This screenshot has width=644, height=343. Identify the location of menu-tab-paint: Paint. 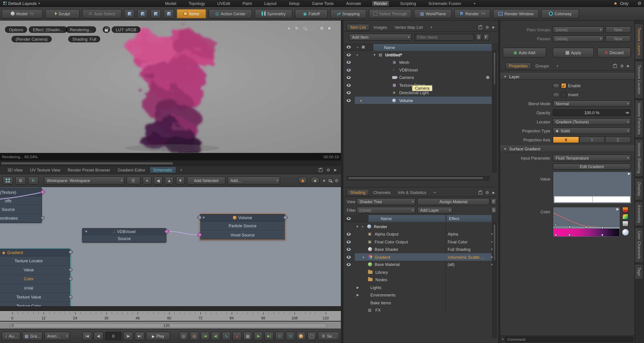
(247, 4).